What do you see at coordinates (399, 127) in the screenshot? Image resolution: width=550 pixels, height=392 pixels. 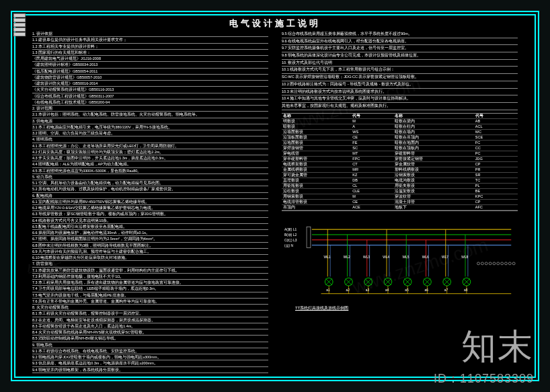 I see `code-table-row: 暗敷设A暗敷在柱内ACL` at bounding box center [399, 127].